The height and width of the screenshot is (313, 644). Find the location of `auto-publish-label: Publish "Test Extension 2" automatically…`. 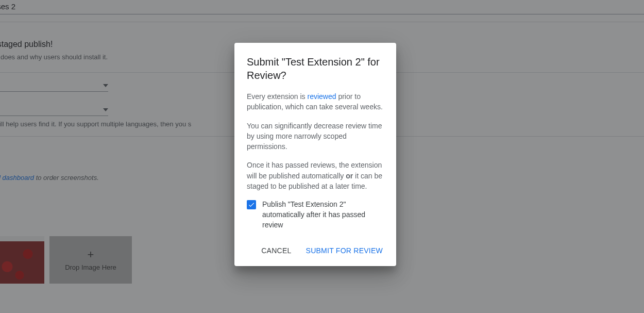

auto-publish-label: Publish "Test Extension 2" automatically… is located at coordinates (323, 215).